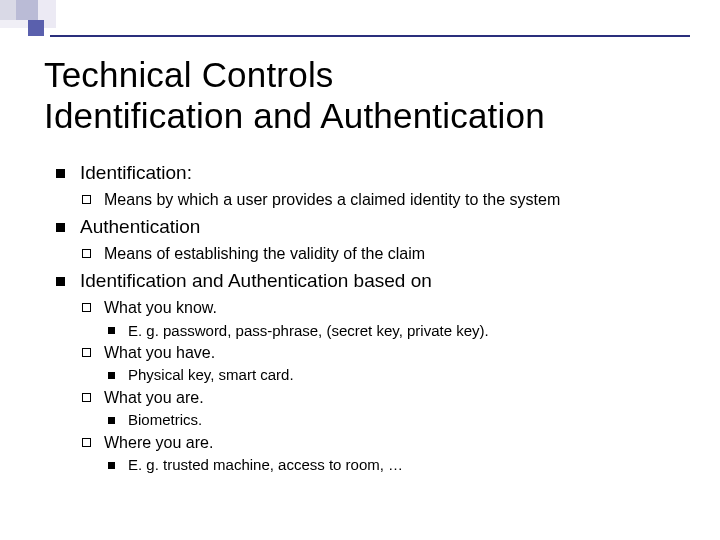  What do you see at coordinates (373, 172) in the screenshot?
I see `list-item: Identification:` at bounding box center [373, 172].